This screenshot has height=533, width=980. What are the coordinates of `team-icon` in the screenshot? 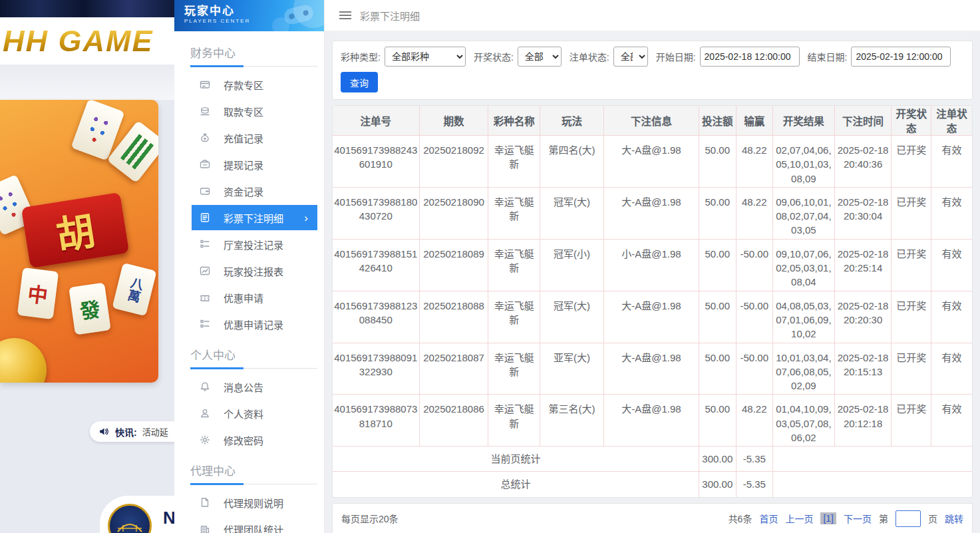 It's located at (205, 528).